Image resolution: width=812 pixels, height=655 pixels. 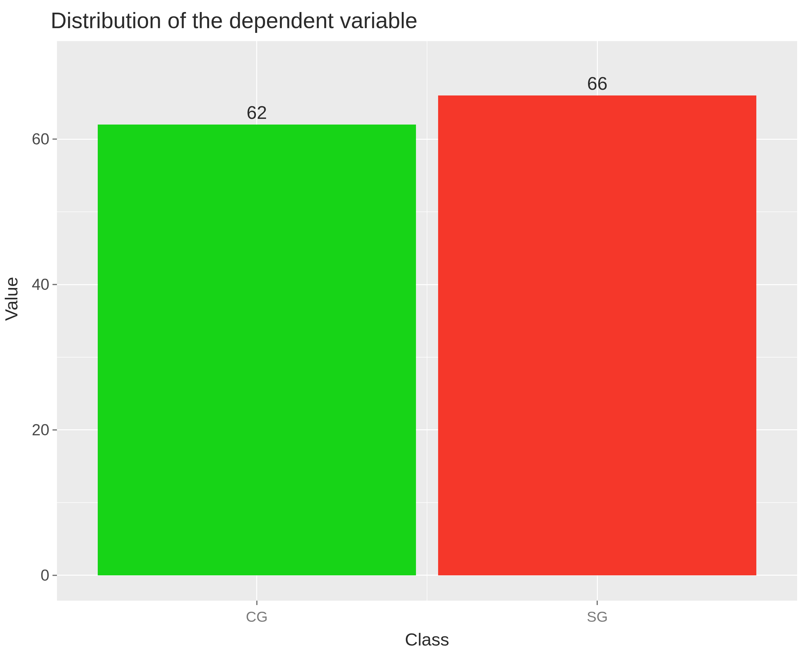 What do you see at coordinates (11, 299) in the screenshot?
I see `y-axis-title: Value` at bounding box center [11, 299].